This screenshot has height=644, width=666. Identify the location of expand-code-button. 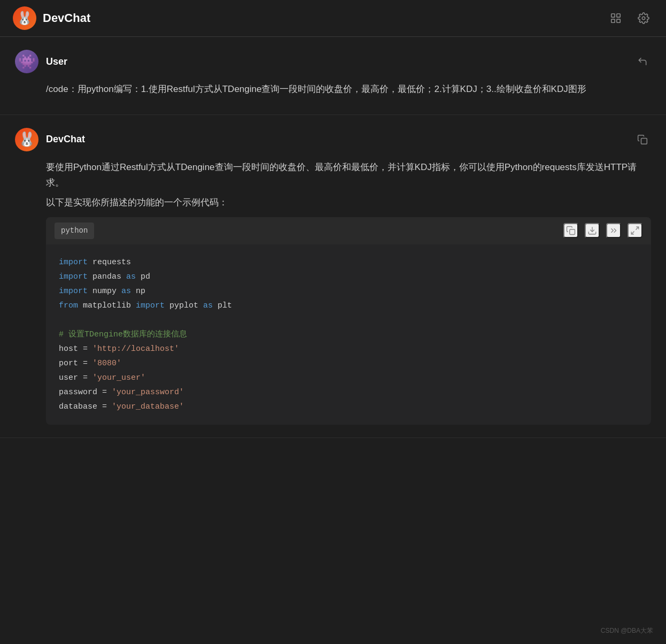
(635, 231).